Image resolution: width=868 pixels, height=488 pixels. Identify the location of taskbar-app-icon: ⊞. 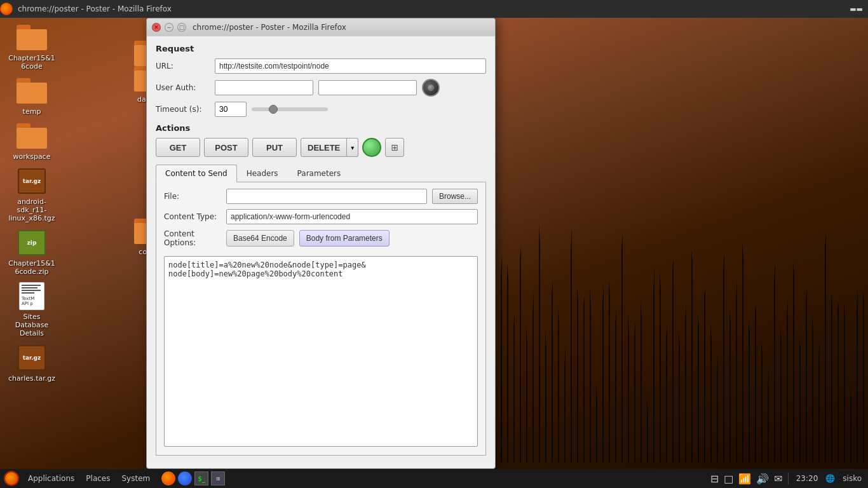
(218, 478).